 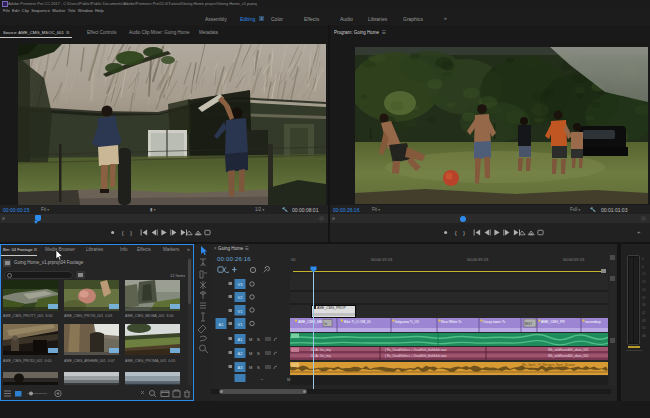 I want to click on svg-text: AME_CMG_MED, so click(x=312, y=322).